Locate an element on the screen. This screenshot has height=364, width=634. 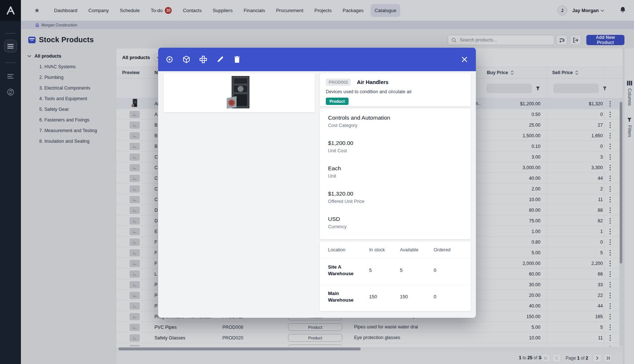
detail-entry: $1,200.00 Unit Cost is located at coordinates (396, 147).